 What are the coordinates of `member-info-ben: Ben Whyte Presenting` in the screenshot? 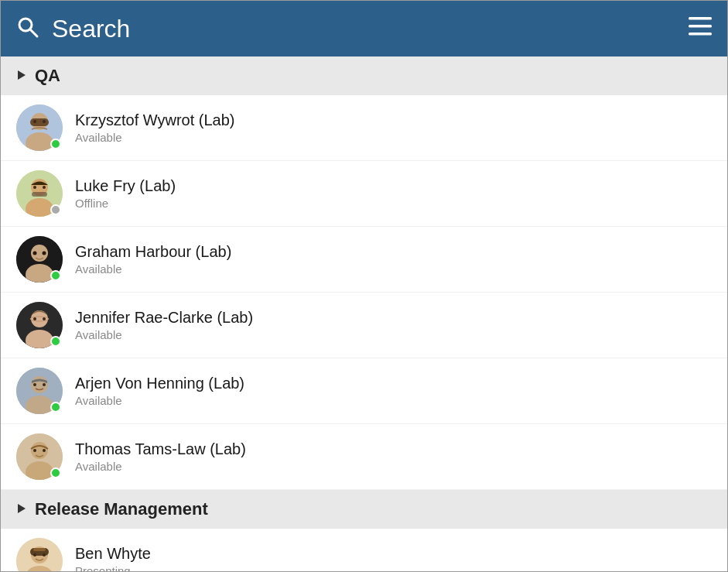 It's located at (113, 558).